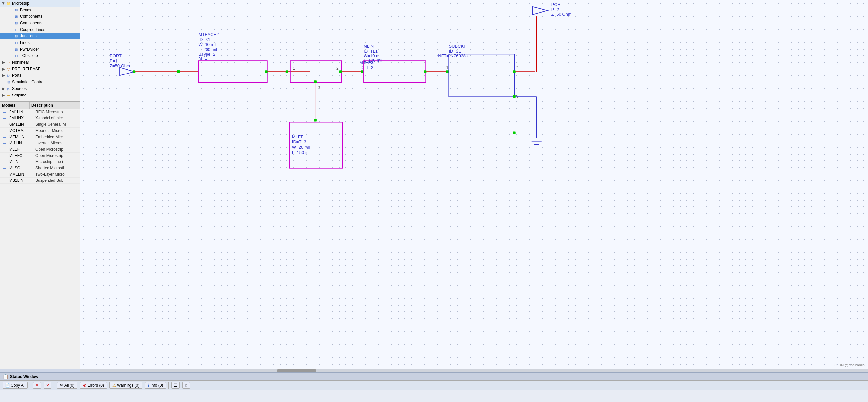  I want to click on sidebar-item-stripline: ▶ — Stripline, so click(40, 95).